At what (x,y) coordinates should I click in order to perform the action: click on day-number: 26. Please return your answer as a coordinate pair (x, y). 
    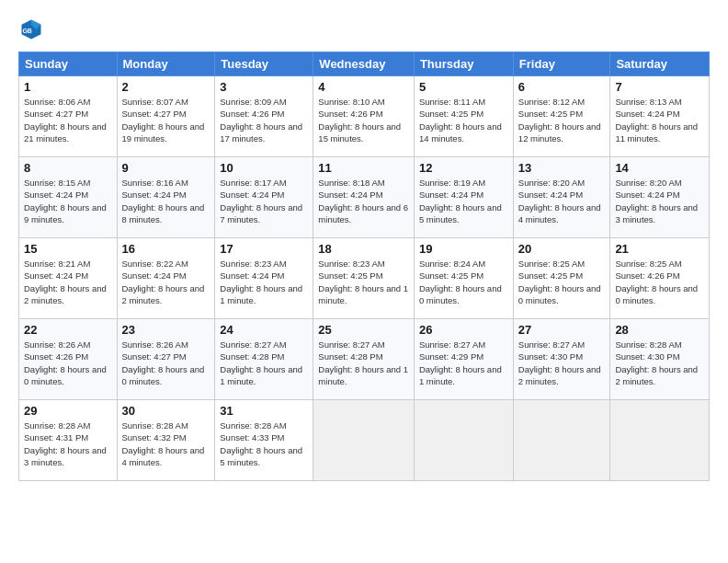
    Looking at the image, I should click on (463, 329).